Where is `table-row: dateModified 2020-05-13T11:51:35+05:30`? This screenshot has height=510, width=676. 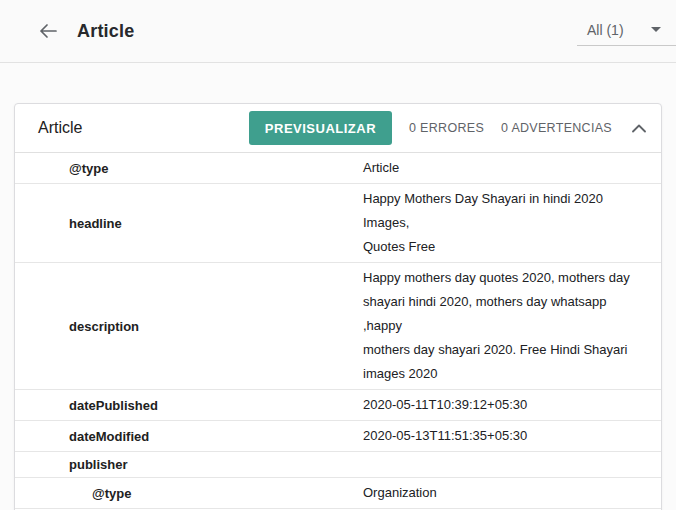 table-row: dateModified 2020-05-13T11:51:35+05:30 is located at coordinates (338, 436).